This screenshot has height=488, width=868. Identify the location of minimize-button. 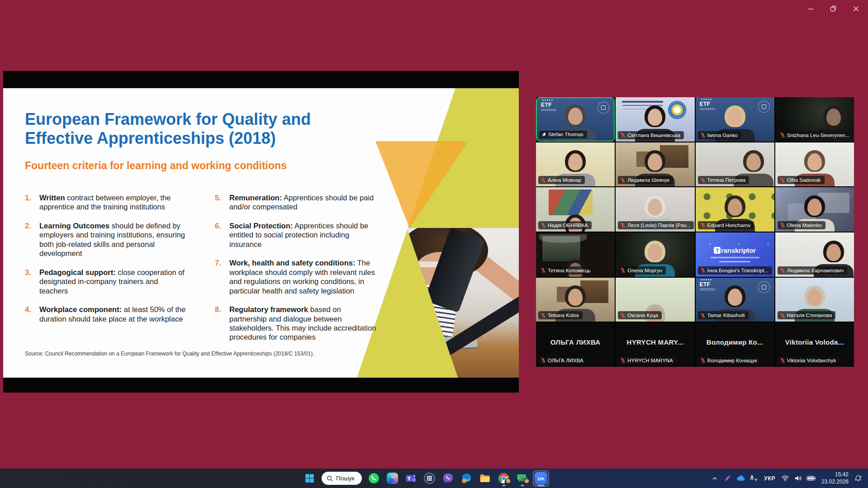
(811, 9).